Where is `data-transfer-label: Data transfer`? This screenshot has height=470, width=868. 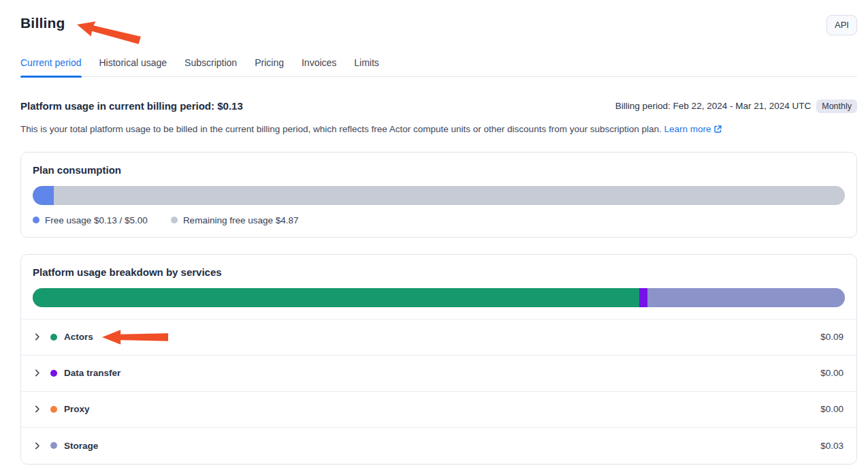 data-transfer-label: Data transfer is located at coordinates (93, 373).